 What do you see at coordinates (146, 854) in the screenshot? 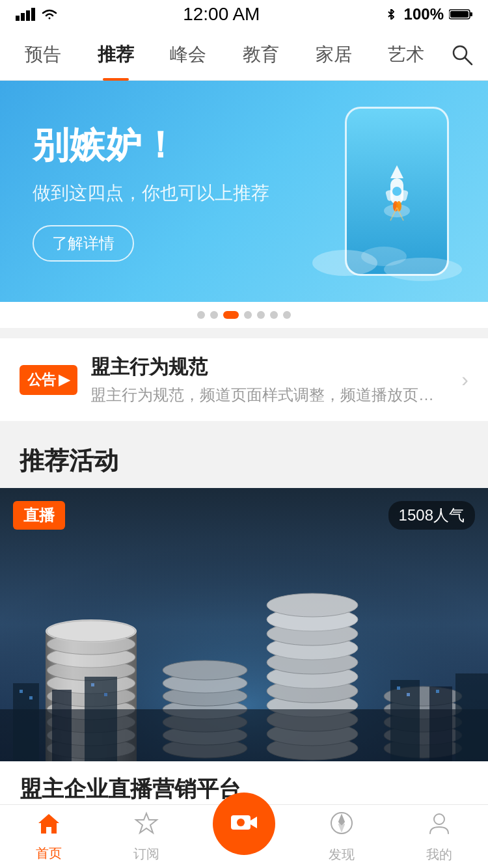
I see `nav-subscribe-label: 订阅` at bounding box center [146, 854].